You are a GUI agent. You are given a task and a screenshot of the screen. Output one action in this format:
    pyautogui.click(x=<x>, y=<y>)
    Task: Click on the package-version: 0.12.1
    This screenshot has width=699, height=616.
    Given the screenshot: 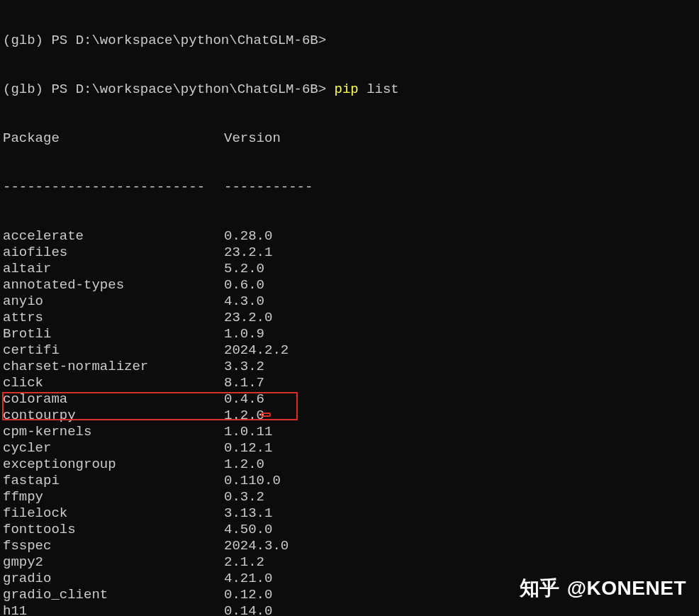 What is the action you would take?
    pyautogui.click(x=248, y=448)
    